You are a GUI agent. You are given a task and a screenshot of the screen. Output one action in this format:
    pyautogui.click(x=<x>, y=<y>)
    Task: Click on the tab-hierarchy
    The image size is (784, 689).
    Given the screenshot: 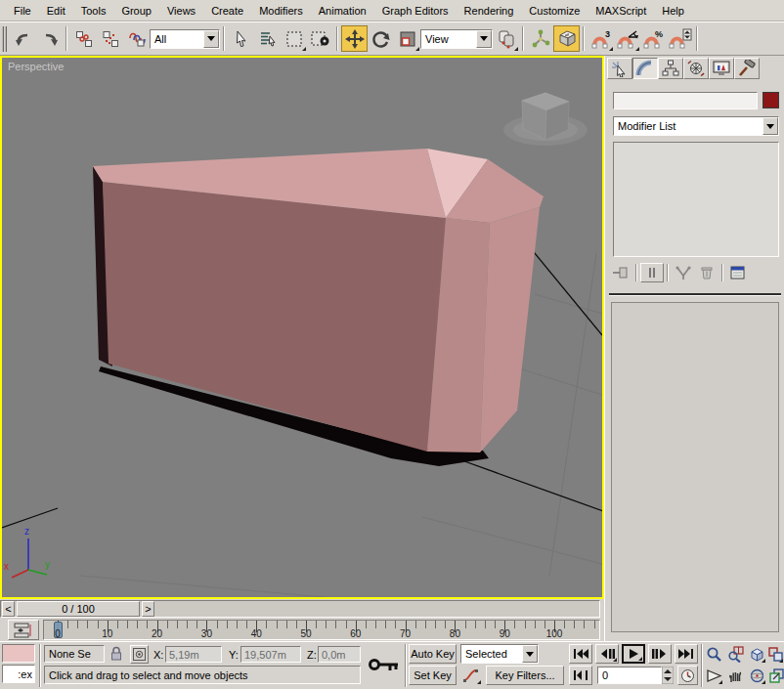 What is the action you would take?
    pyautogui.click(x=671, y=68)
    